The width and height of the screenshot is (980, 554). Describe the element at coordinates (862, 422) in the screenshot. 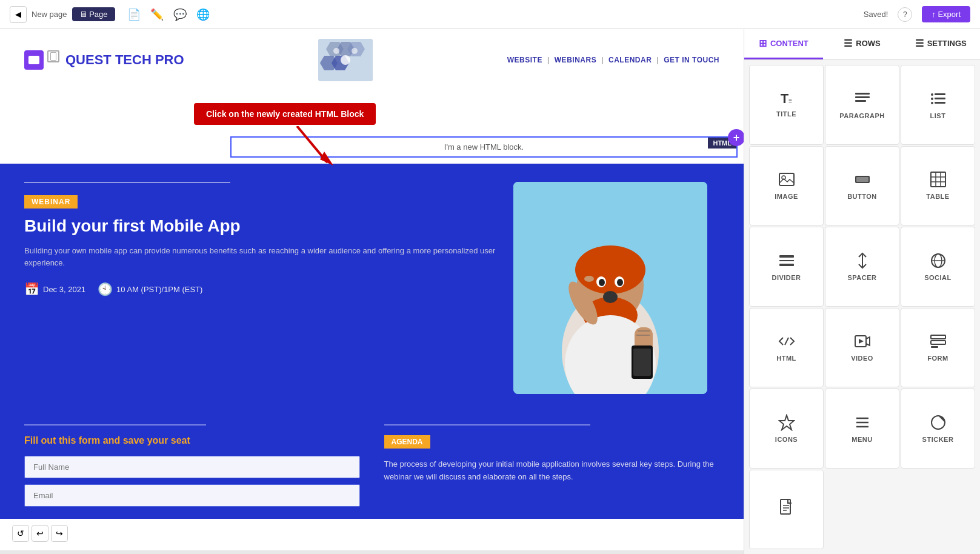

I see `menu-block-icon` at that location.